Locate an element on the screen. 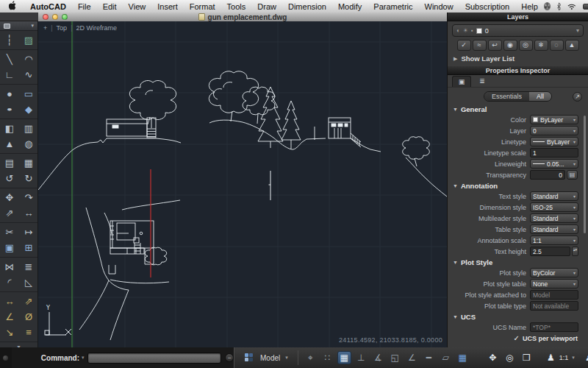 Image resolution: width=588 pixels, height=368 pixels. viewport-visual-style-control: 2D Wireframe is located at coordinates (96, 28).